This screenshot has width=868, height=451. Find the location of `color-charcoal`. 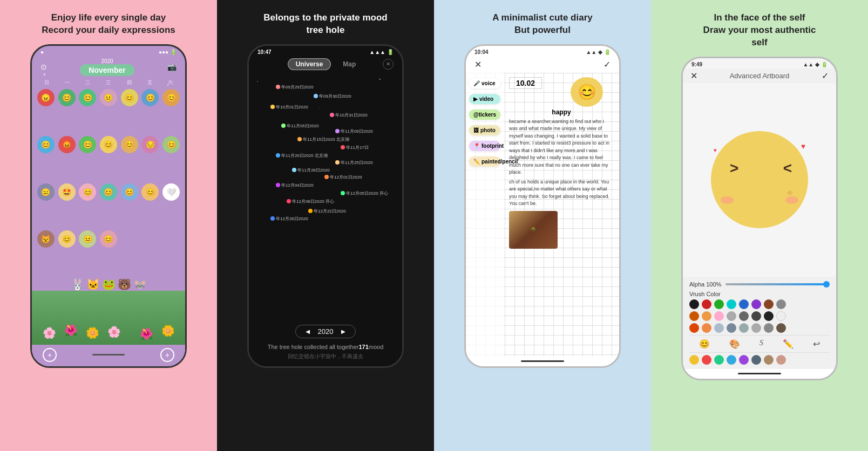

color-charcoal is located at coordinates (756, 316).